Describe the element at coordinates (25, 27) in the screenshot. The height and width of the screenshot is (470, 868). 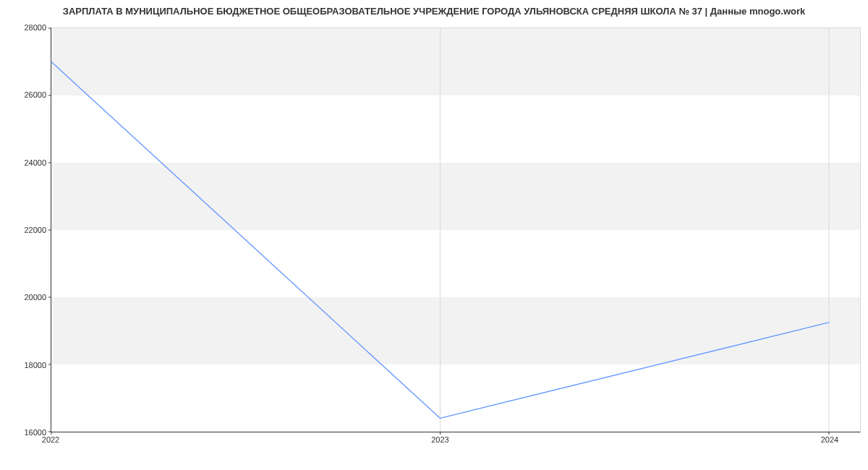
I see `y-axis-tick: 28000` at that location.